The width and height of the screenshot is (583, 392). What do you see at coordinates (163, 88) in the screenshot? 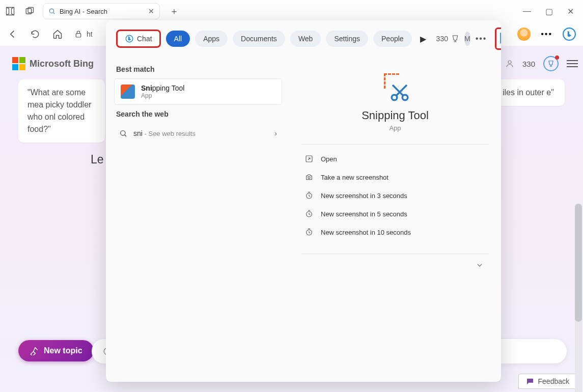
I see `best-match-name: Snipping Tool` at bounding box center [163, 88].